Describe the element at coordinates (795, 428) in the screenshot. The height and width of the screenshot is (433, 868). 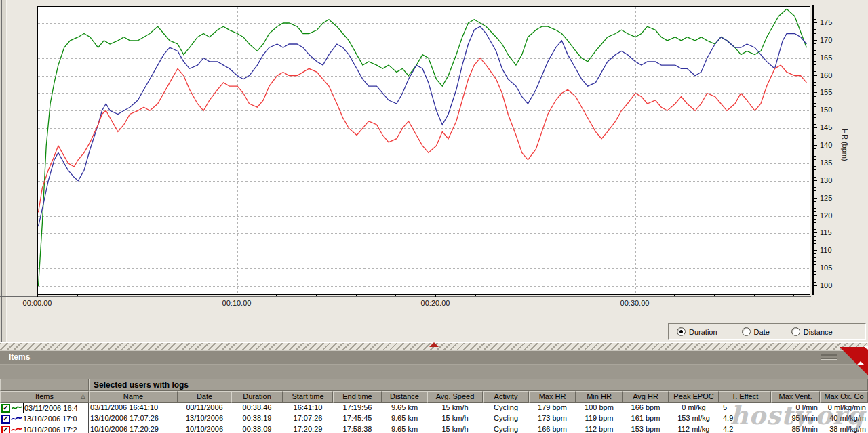
I see `table-cell: 85 l/min` at that location.